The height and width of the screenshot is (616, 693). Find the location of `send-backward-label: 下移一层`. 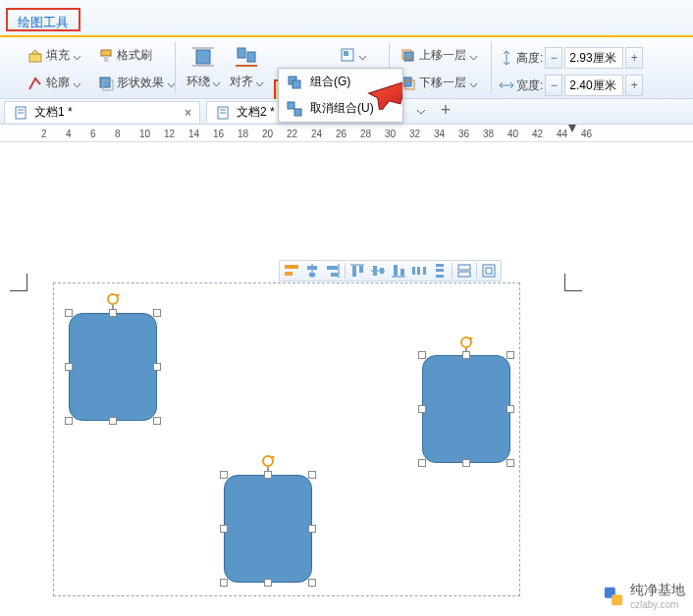

send-backward-label: 下移一层 is located at coordinates (443, 82).